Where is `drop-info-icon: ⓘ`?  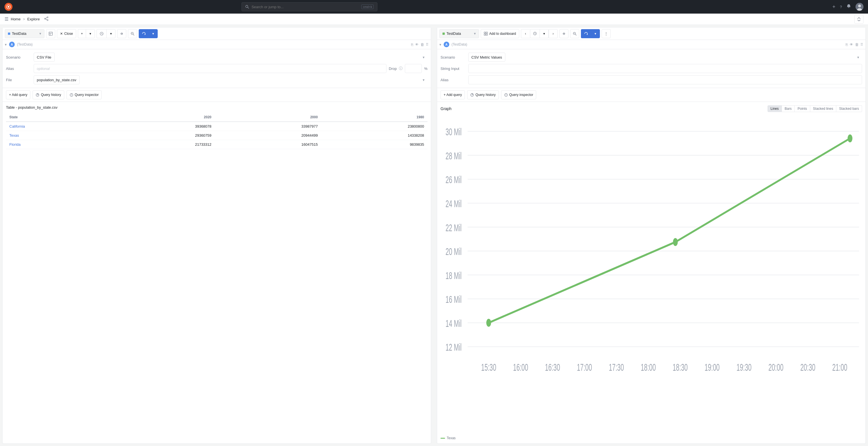
drop-info-icon: ⓘ is located at coordinates (401, 69).